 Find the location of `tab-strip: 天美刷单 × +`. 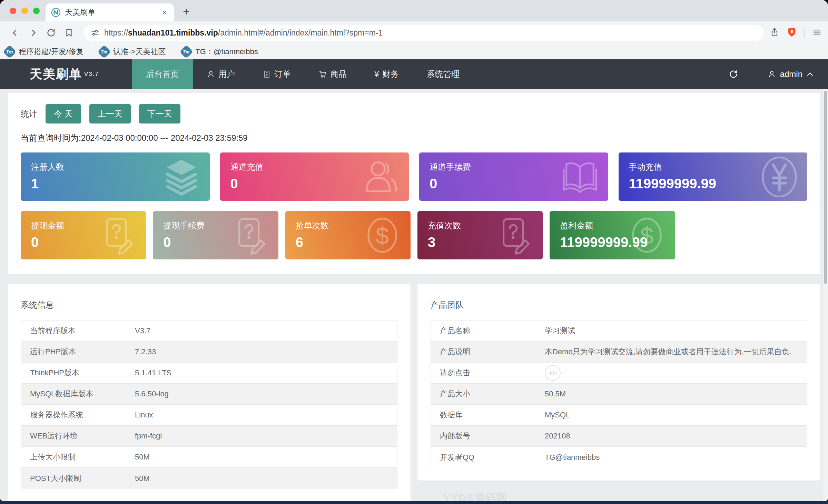

tab-strip: 天美刷单 × + is located at coordinates (414, 11).